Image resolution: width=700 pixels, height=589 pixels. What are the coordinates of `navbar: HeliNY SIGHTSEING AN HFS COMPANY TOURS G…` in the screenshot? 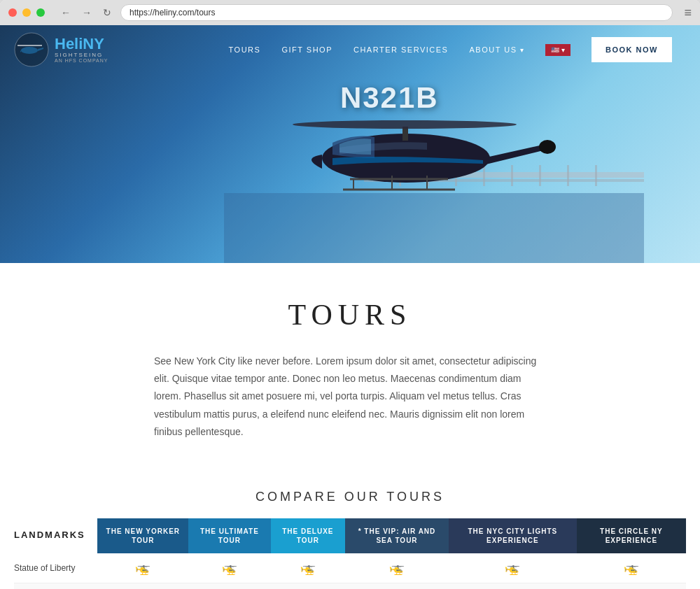 It's located at (350, 50).